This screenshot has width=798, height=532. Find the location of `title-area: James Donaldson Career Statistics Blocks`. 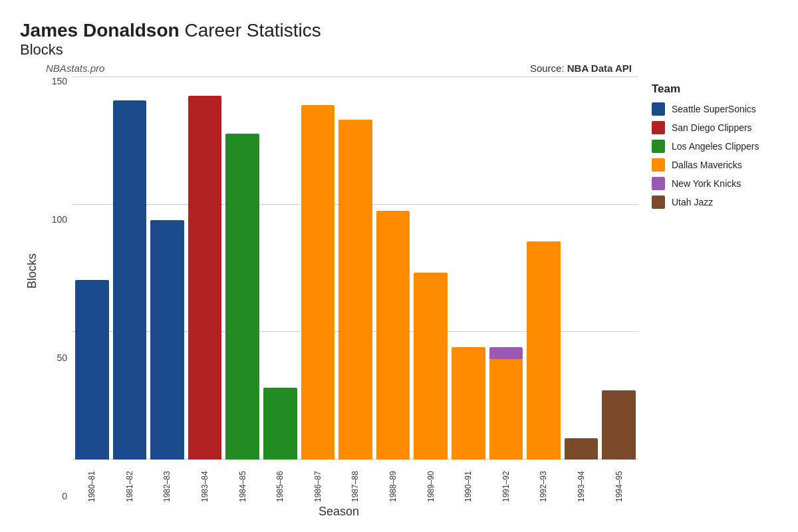

title-area: James Donaldson Career Statistics Blocks is located at coordinates (402, 39).